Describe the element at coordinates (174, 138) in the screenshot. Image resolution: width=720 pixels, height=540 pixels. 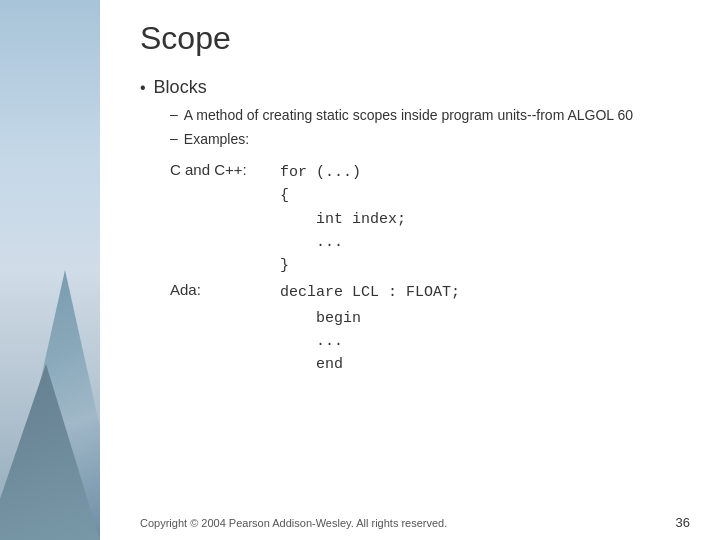
I see `sub-dash-2: –` at that location.